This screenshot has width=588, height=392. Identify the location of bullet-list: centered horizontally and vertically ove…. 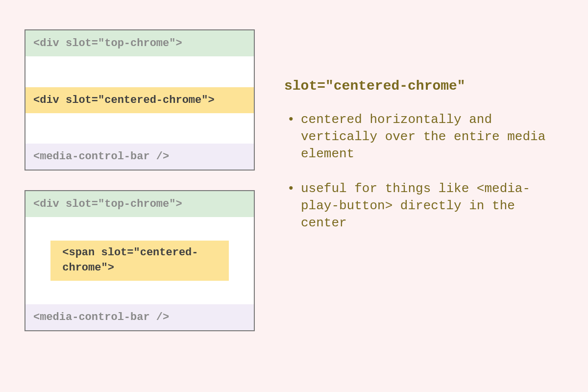
(424, 172).